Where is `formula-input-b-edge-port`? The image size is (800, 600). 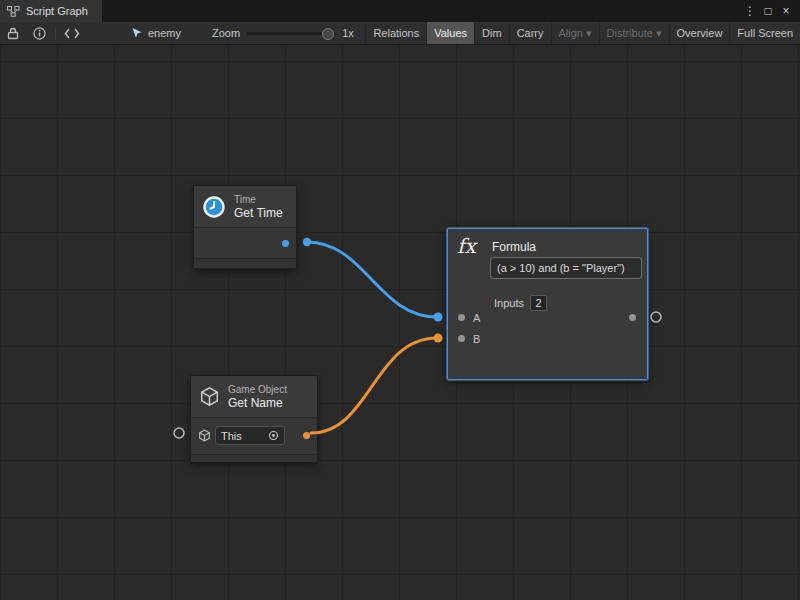 formula-input-b-edge-port is located at coordinates (438, 338).